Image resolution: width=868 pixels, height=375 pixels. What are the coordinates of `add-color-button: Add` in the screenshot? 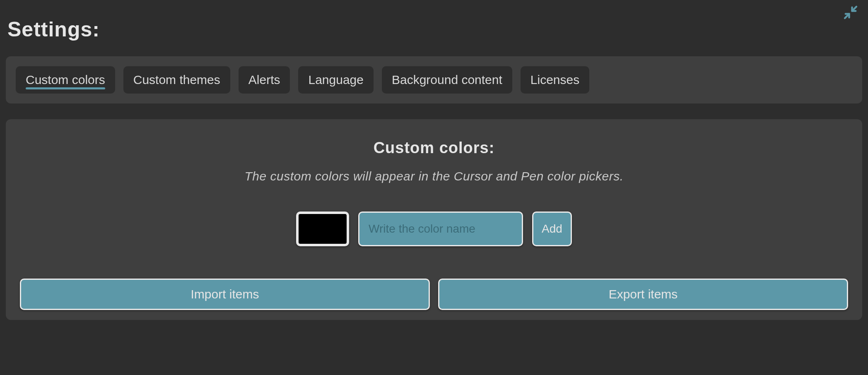 It's located at (552, 229).